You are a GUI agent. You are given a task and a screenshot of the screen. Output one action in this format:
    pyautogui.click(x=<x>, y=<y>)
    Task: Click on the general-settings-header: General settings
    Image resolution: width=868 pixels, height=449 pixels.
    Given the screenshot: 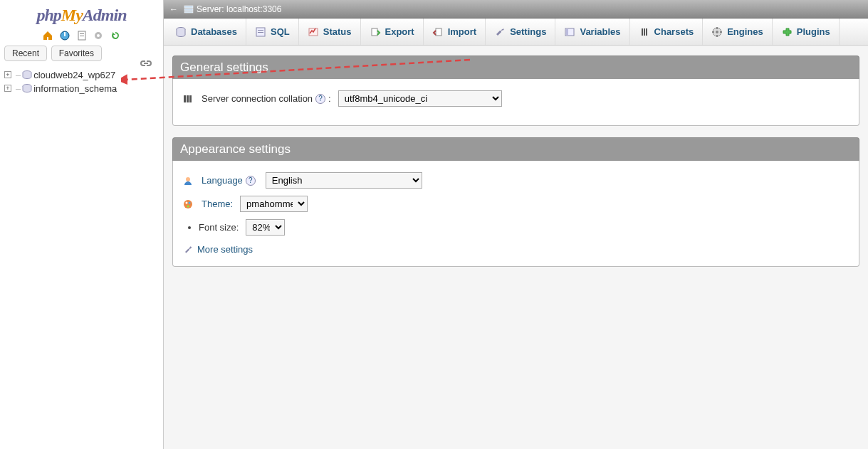 What is the action you would take?
    pyautogui.click(x=516, y=67)
    